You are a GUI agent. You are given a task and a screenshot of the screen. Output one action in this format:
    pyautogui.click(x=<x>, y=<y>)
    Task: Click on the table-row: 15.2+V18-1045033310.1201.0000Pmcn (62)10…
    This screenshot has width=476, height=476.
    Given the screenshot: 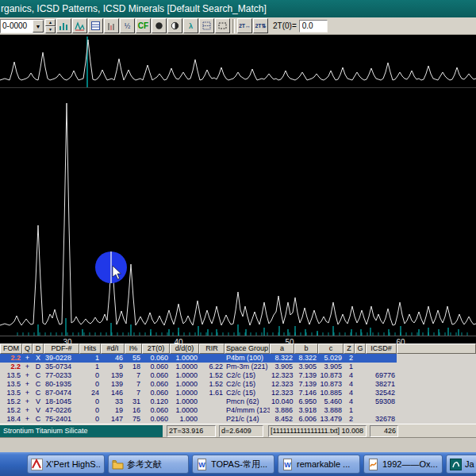 What is the action you would take?
    pyautogui.click(x=238, y=401)
    